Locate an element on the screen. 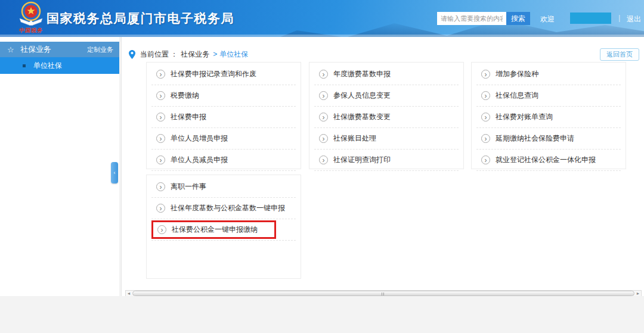 The image size is (644, 333). menu-item-label: 参保人员信息变更 is located at coordinates (362, 95).